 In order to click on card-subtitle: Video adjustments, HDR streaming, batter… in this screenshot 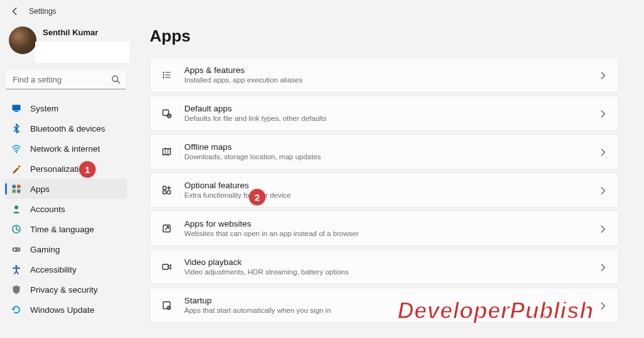, I will do `click(391, 272)`.